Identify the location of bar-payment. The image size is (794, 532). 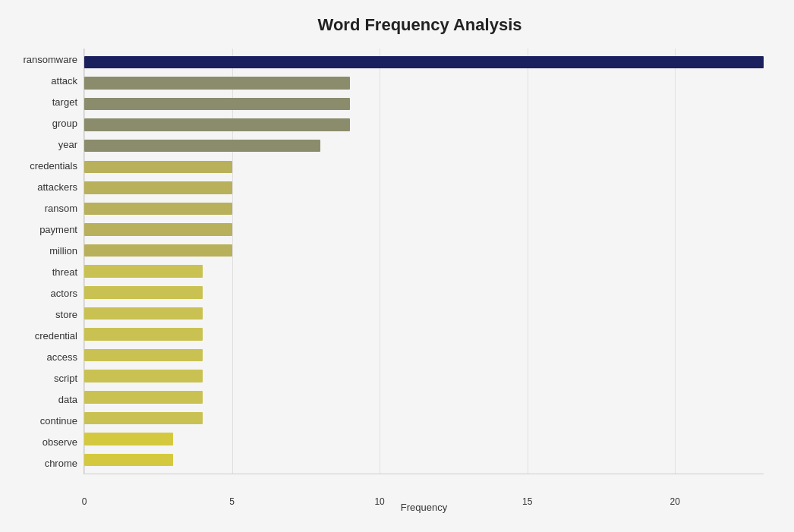
(158, 229).